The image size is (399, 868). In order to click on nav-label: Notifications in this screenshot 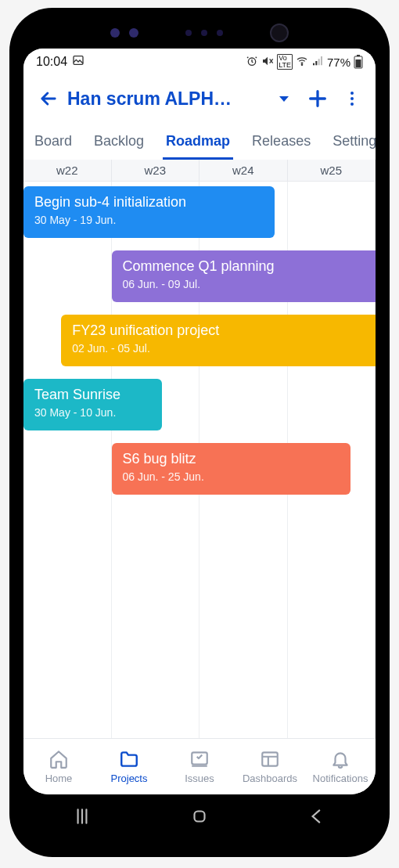, I will do `click(341, 778)`.